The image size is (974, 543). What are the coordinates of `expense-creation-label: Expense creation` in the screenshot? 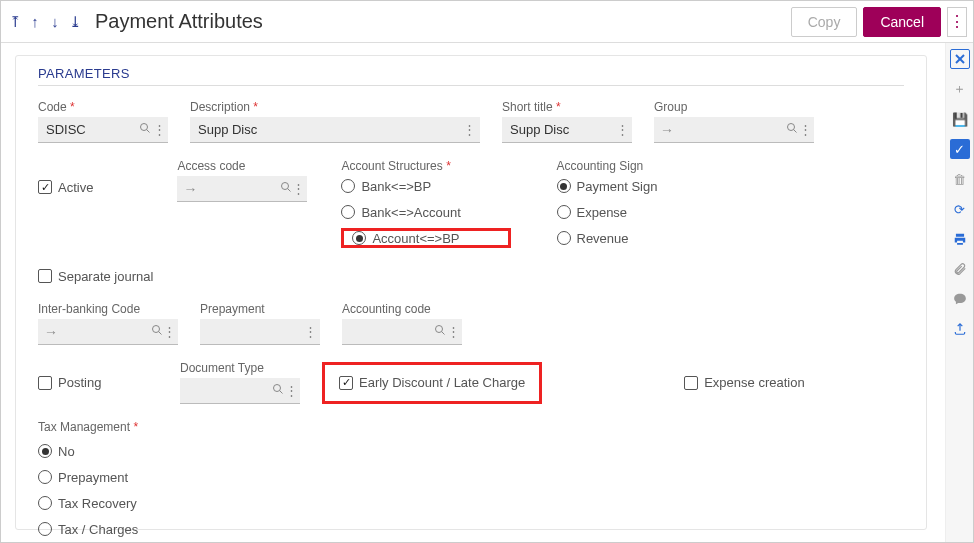 It's located at (754, 382).